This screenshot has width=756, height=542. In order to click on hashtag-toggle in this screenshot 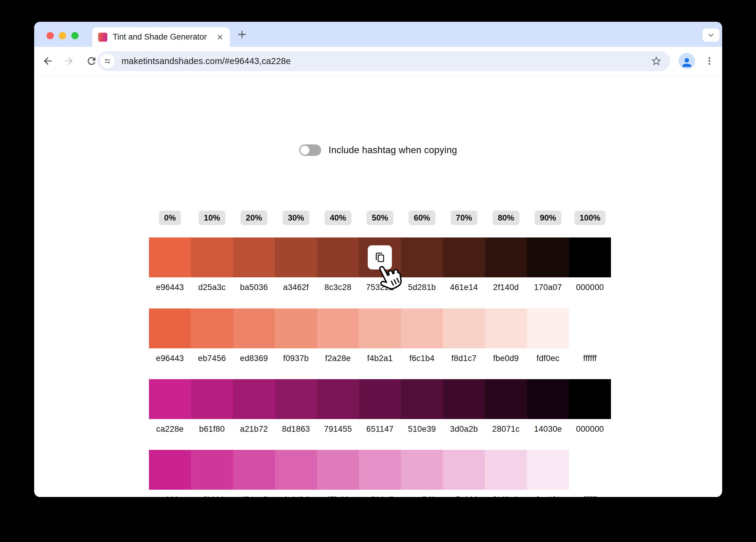, I will do `click(310, 150)`.